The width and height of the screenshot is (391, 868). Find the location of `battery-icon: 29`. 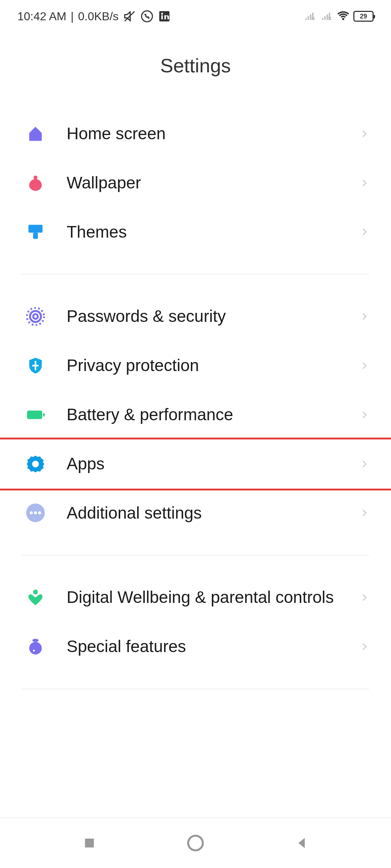

battery-icon: 29 is located at coordinates (363, 16).